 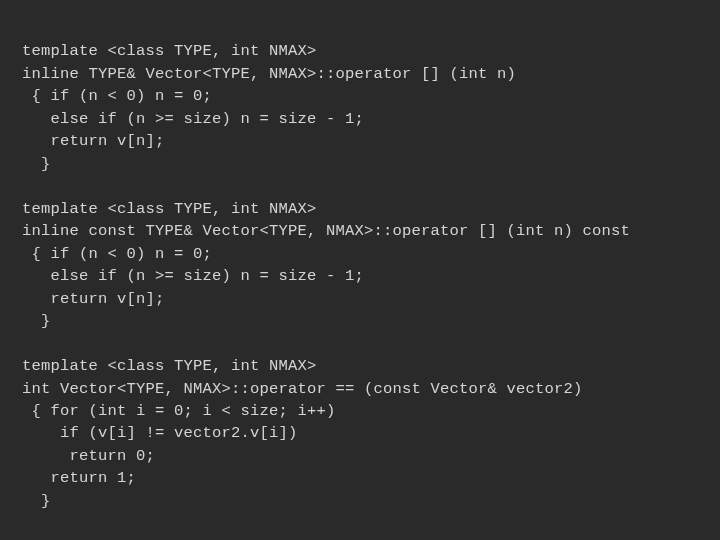 What do you see at coordinates (326, 231) in the screenshot?
I see `code-line: inline const TYPE& Vector<TYPE, NMAX>::o…` at bounding box center [326, 231].